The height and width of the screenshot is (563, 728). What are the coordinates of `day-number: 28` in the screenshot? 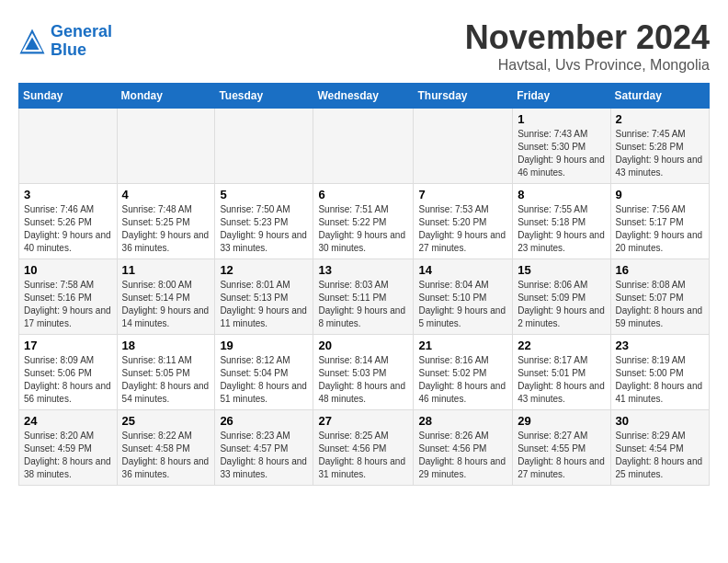 It's located at (463, 421).